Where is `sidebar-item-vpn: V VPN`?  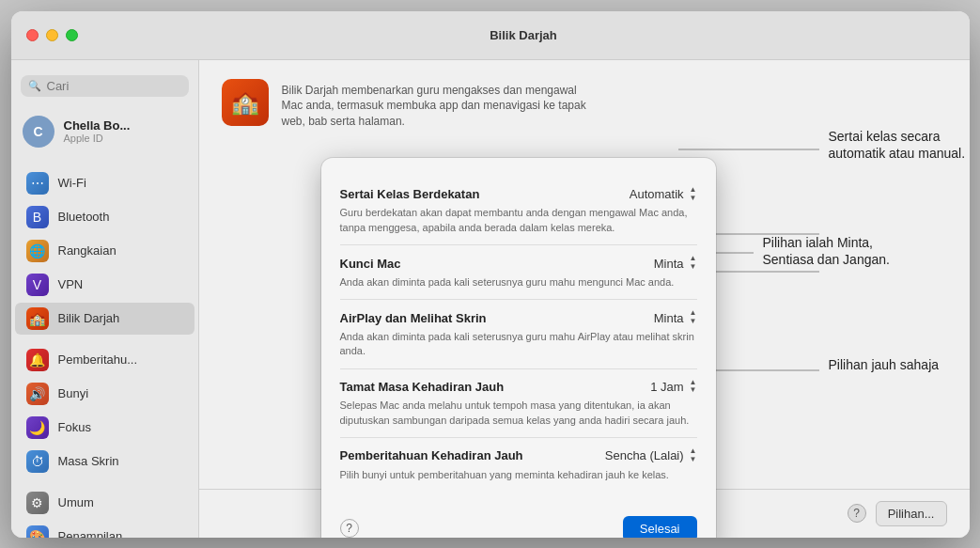 sidebar-item-vpn: V VPN is located at coordinates (105, 285).